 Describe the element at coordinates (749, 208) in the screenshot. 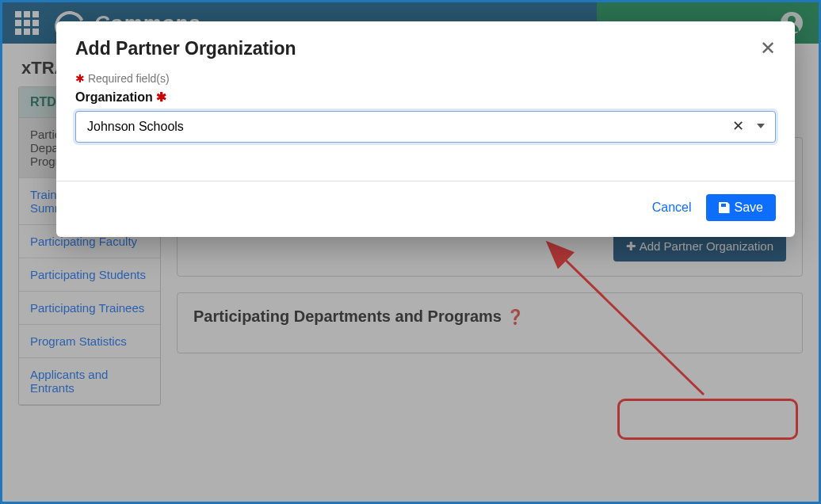

I see `save-button-label: Save` at that location.